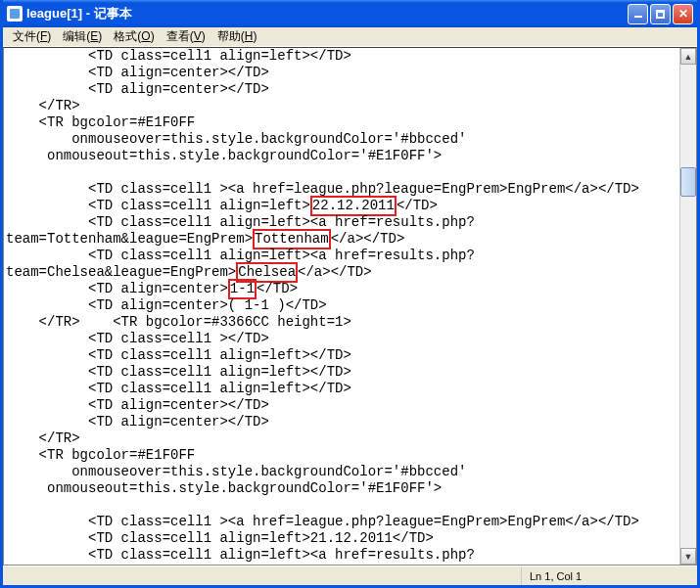  Describe the element at coordinates (687, 306) in the screenshot. I see `vertical-scrollbar: ▲ ▼` at that location.